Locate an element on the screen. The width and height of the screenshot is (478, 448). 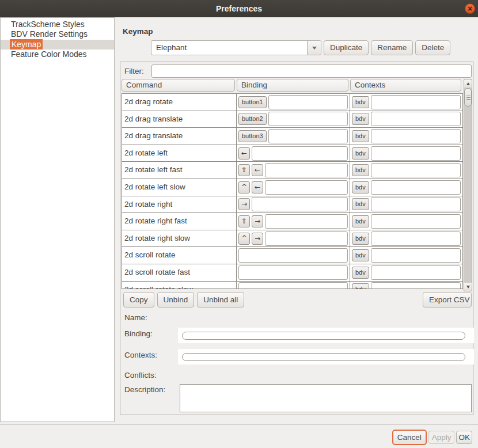
description-label: Description: is located at coordinates (145, 390).